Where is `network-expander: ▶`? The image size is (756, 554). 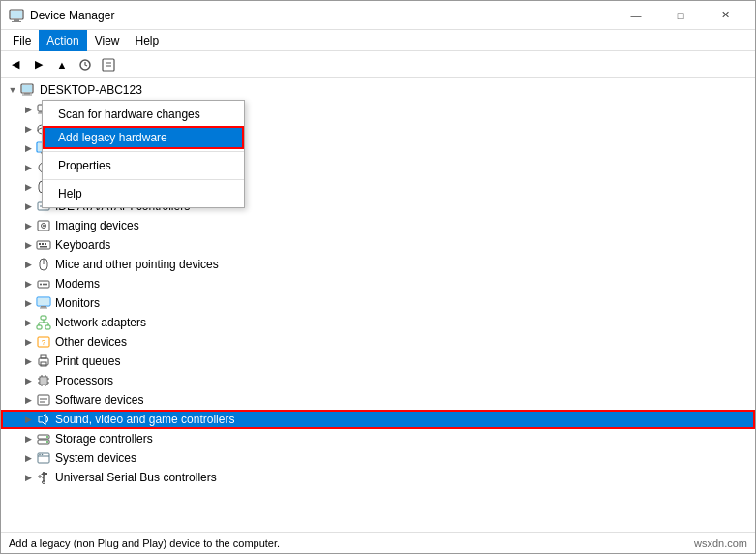
network-expander: ▶ is located at coordinates (28, 323).